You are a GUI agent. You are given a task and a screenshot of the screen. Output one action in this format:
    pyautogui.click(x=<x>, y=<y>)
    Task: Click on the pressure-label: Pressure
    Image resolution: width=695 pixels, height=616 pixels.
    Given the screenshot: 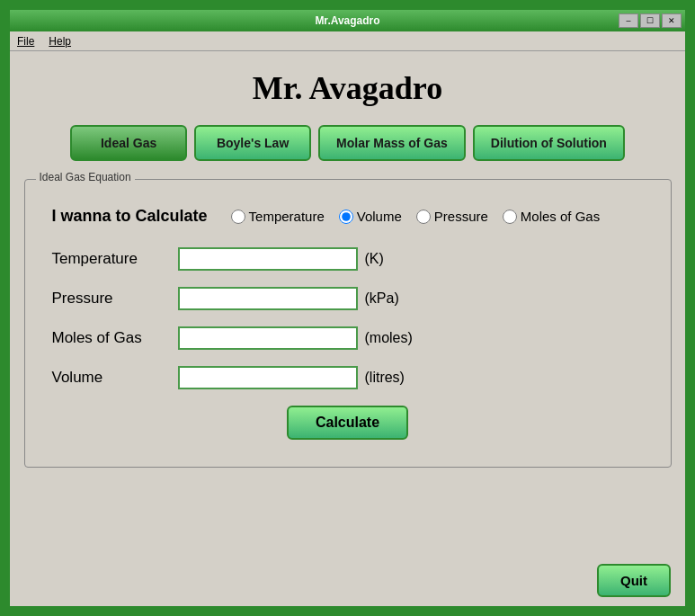 What is the action you would take?
    pyautogui.click(x=115, y=299)
    